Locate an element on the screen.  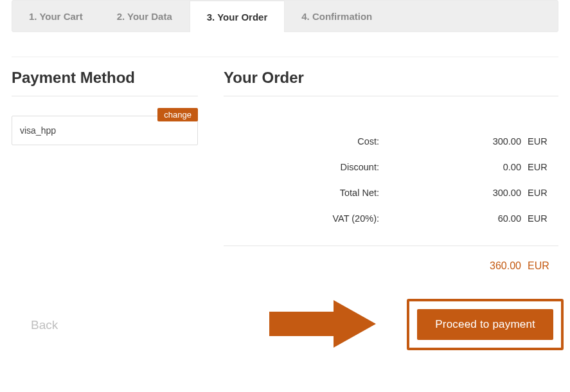
tab-label: 4. Confirmation is located at coordinates (337, 17).